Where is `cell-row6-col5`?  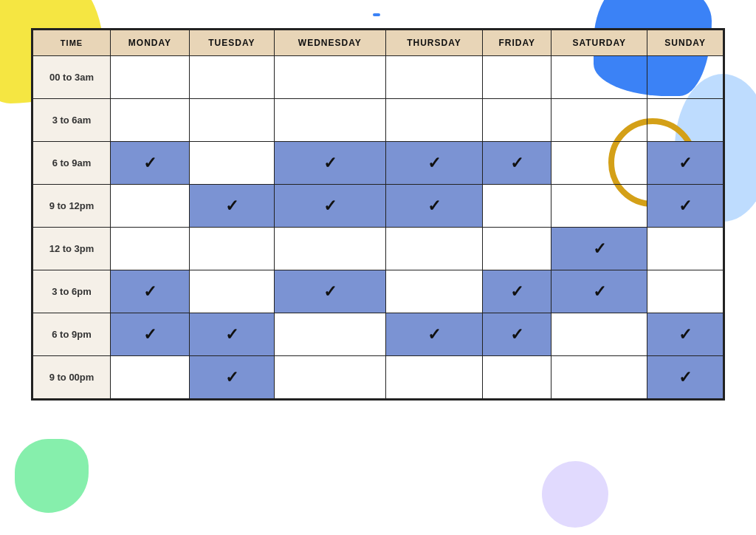 cell-row6-col5 is located at coordinates (599, 335).